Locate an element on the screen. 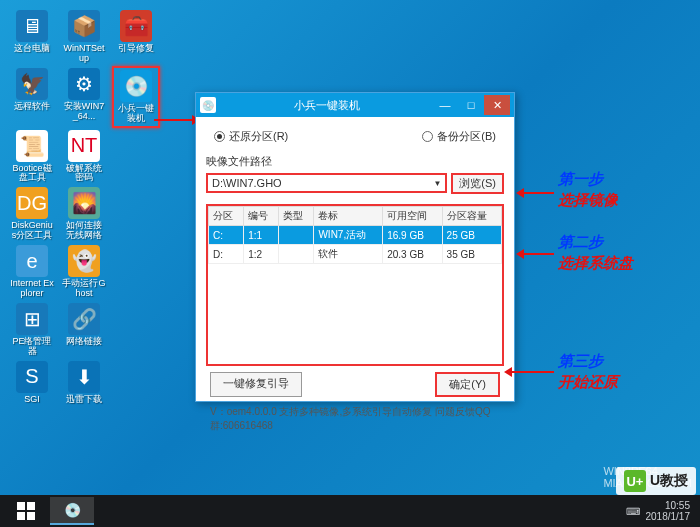 Image resolution: width=700 pixels, height=527 pixels. system-tray: ⌨ 10:55 2018/1/17 is located at coordinates (662, 511).